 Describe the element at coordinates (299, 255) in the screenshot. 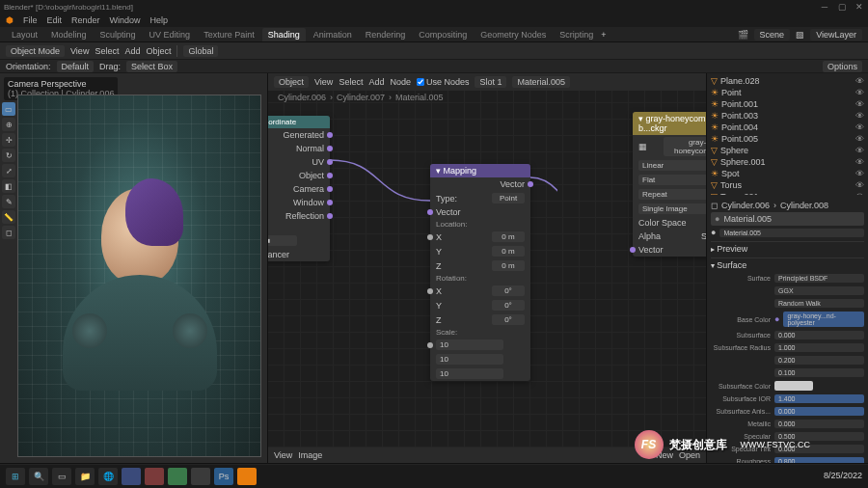

I see `from-instancer: om Instancer` at that location.